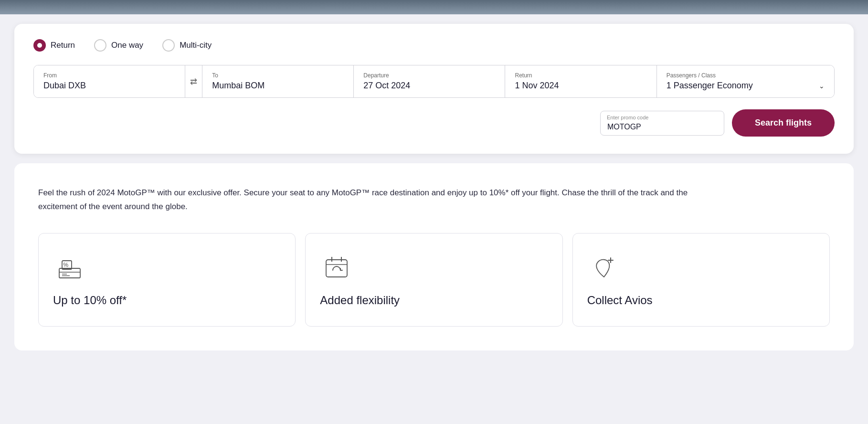 This screenshot has width=868, height=424. What do you see at coordinates (434, 300) in the screenshot?
I see `feature-title-flexibility: Added flexibility` at bounding box center [434, 300].